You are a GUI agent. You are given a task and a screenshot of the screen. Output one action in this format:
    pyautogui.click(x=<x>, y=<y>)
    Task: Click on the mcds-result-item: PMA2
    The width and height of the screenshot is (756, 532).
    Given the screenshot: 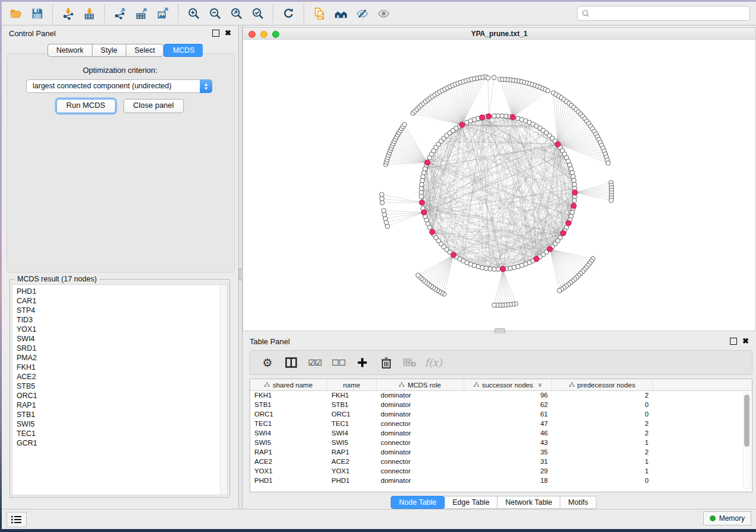 What is the action you would take?
    pyautogui.click(x=27, y=358)
    